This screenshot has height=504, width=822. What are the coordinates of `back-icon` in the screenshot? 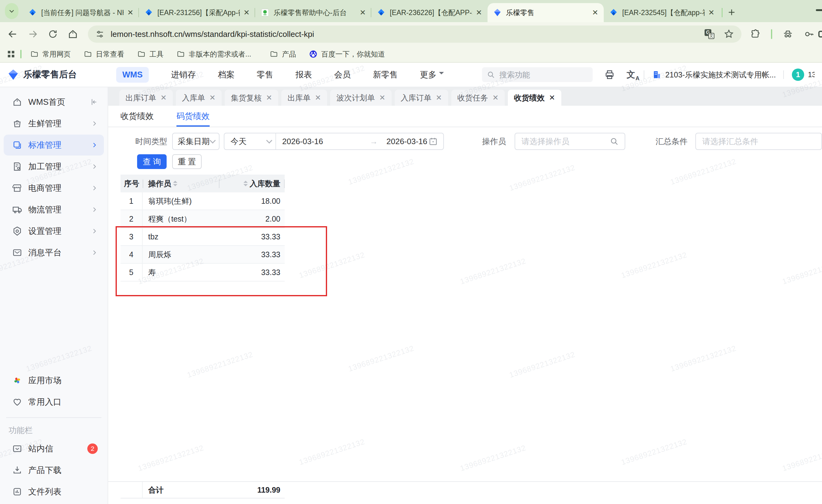 It's located at (13, 34).